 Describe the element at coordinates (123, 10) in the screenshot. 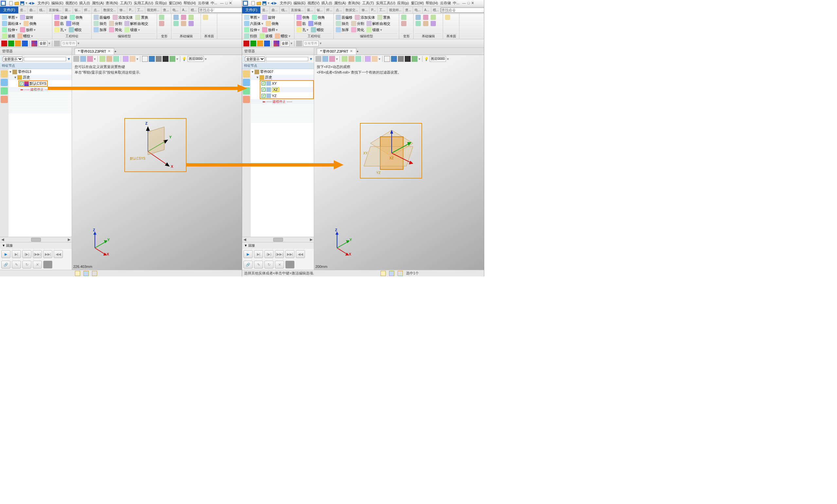

I see `rtab: 修...` at that location.